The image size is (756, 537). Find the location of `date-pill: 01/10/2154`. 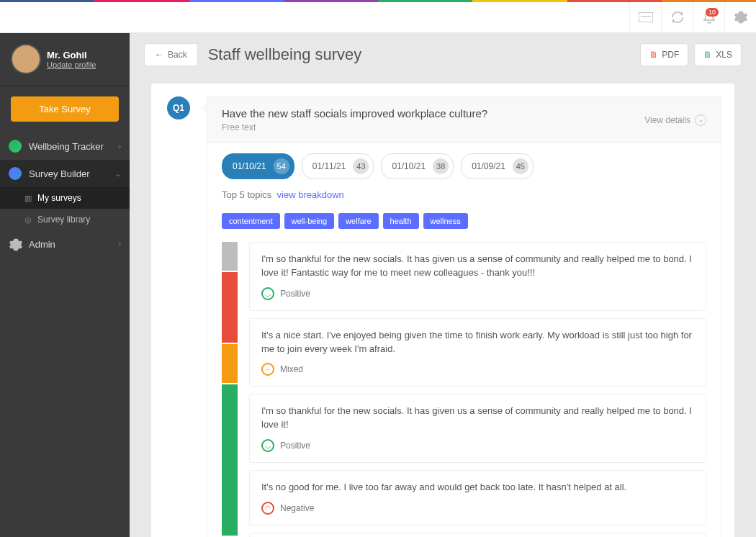

date-pill: 01/10/2154 is located at coordinates (258, 166).